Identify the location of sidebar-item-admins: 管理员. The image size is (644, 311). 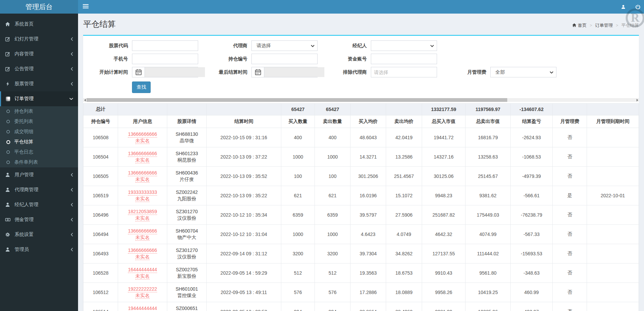
(39, 250).